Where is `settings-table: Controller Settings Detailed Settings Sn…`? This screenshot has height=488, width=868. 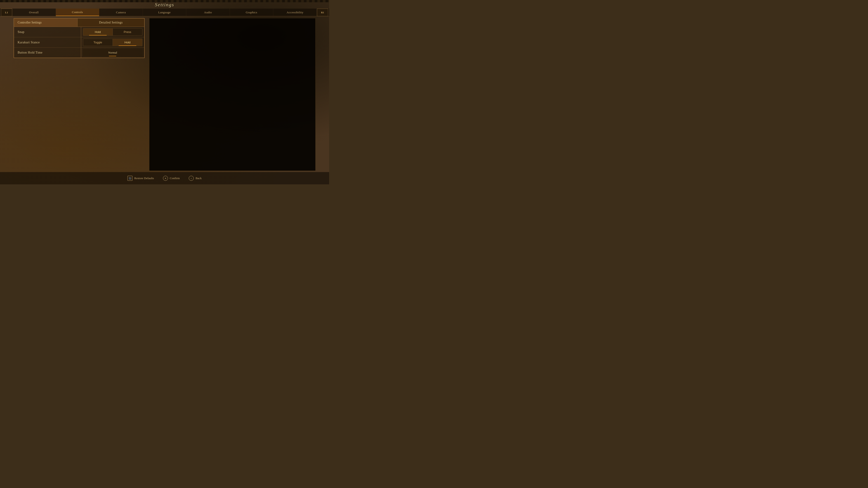 settings-table: Controller Settings Detailed Settings Sn… is located at coordinates (79, 38).